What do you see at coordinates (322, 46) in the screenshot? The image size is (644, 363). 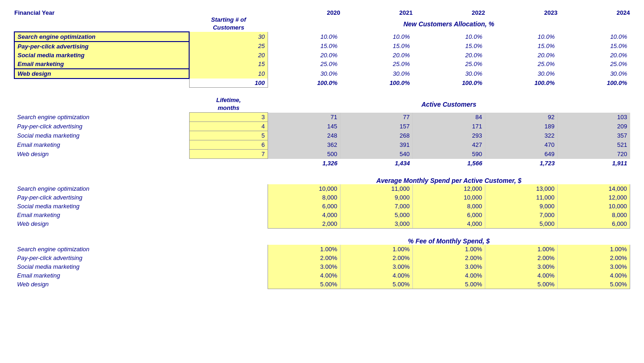 I see `s1-row-1: Pay-per-click advertising 25 15.0% 15.0%…` at bounding box center [322, 46].